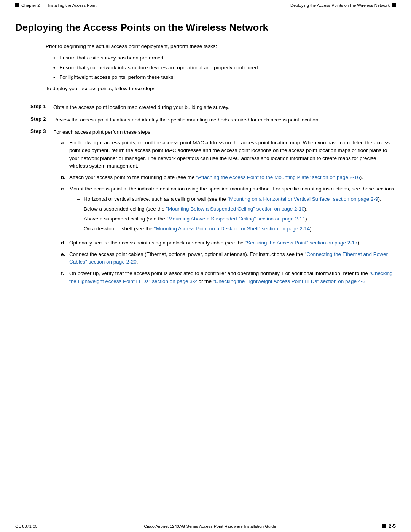  Describe the element at coordinates (228, 258) in the screenshot. I see `link-ethernet-cables: "Connecting the Ethernet and Power Cable…` at that location.